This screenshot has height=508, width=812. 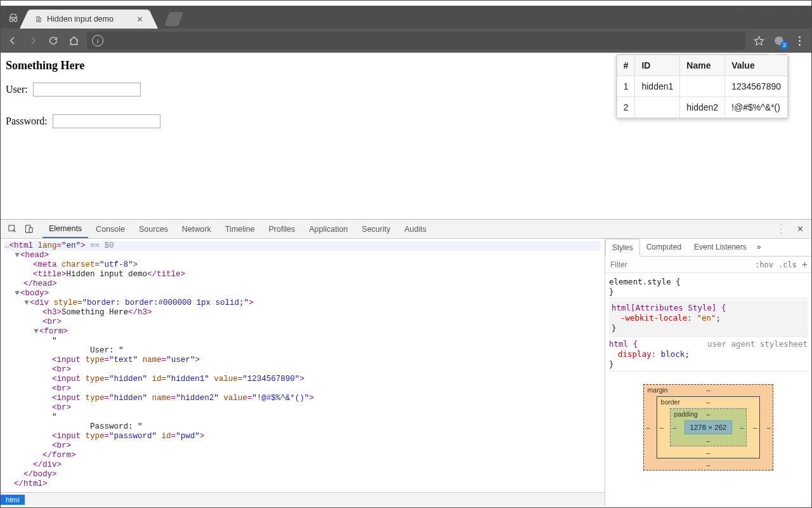 I want to click on styles-tab-styles: Styles, so click(x=623, y=248).